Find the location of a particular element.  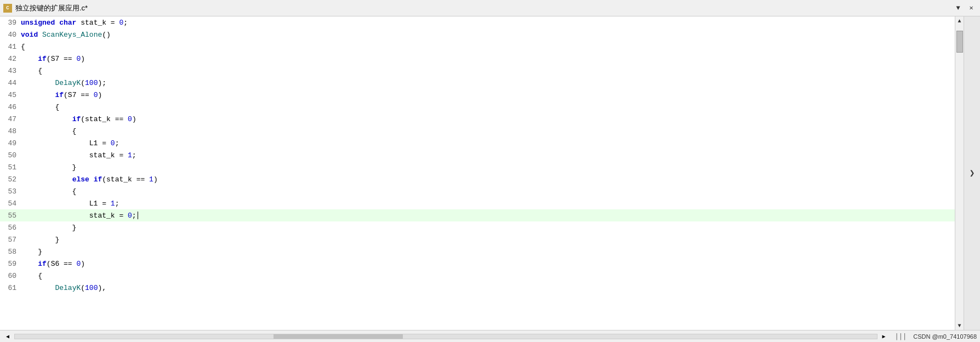

scroll-up-arrow: ▲ is located at coordinates (960, 21).